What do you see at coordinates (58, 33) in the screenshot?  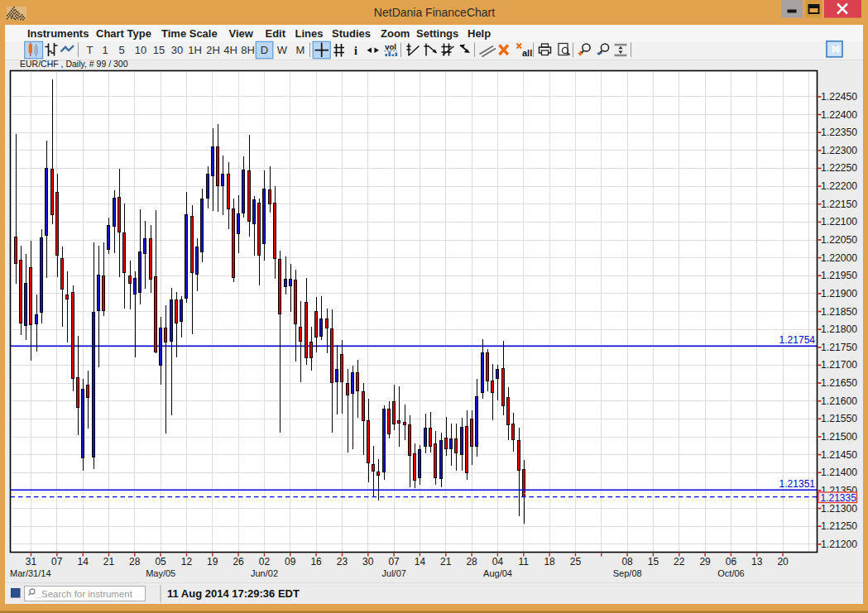 I see `svg-text: Instruments` at bounding box center [58, 33].